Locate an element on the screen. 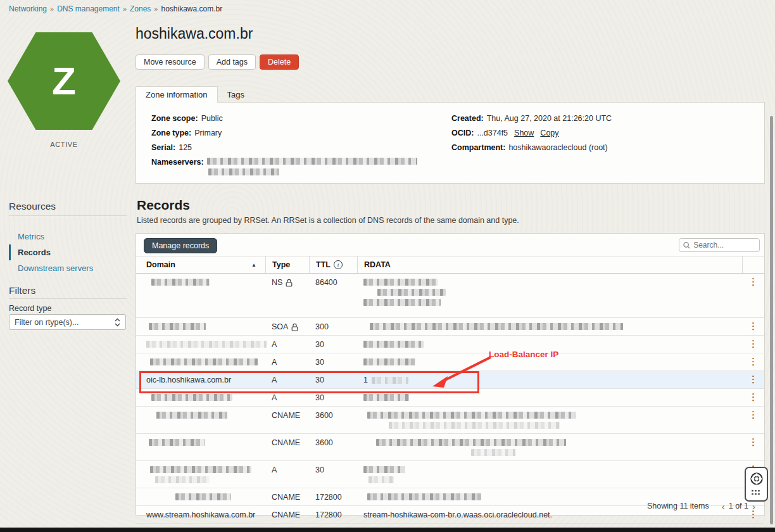  table-row: NS86400⋮ is located at coordinates (450, 296).